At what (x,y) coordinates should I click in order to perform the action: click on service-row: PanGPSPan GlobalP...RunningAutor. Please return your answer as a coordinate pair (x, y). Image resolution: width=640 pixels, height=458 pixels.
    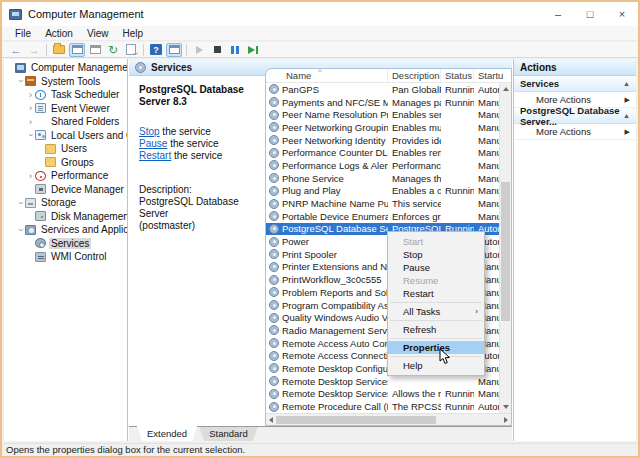
    Looking at the image, I should click on (382, 90).